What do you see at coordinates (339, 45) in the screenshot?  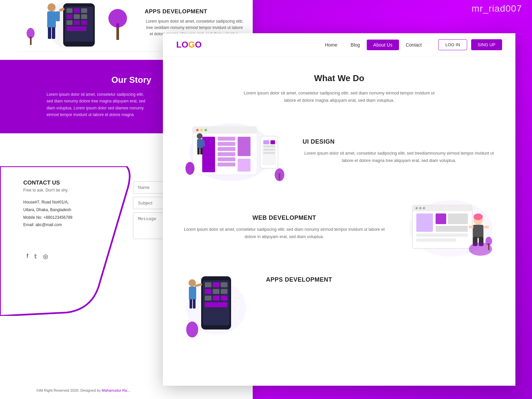 I see `navbar: LOGO Home Blog About Us Contact LOG IN S…` at bounding box center [339, 45].